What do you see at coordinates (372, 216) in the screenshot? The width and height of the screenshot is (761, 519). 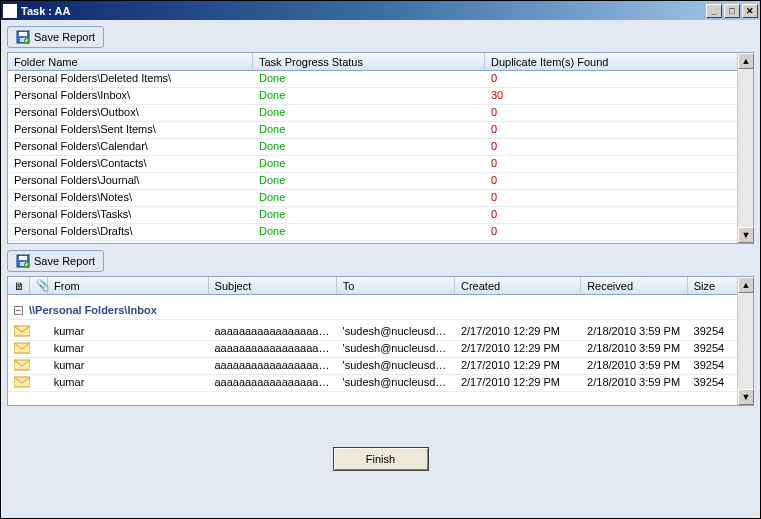 I see `table-row: Personal Folders\Tasks\Done0` at bounding box center [372, 216].